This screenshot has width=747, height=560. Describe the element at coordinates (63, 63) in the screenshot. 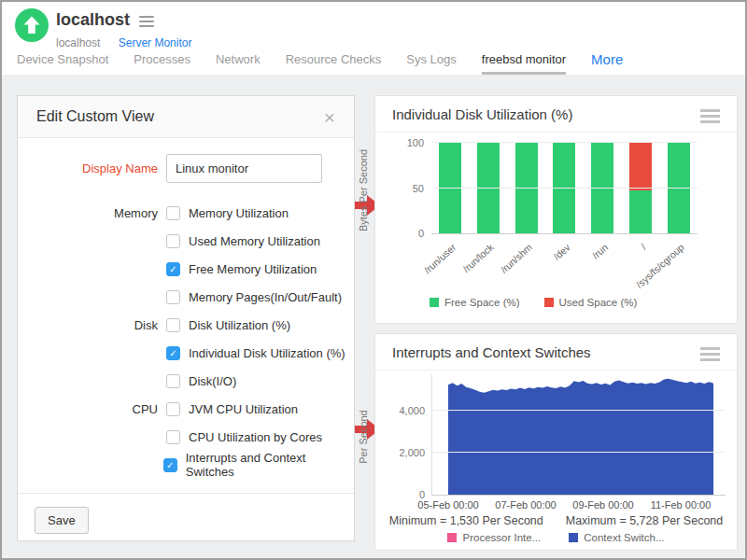

I see `tab-device-snapshot: Device Snapshot` at that location.